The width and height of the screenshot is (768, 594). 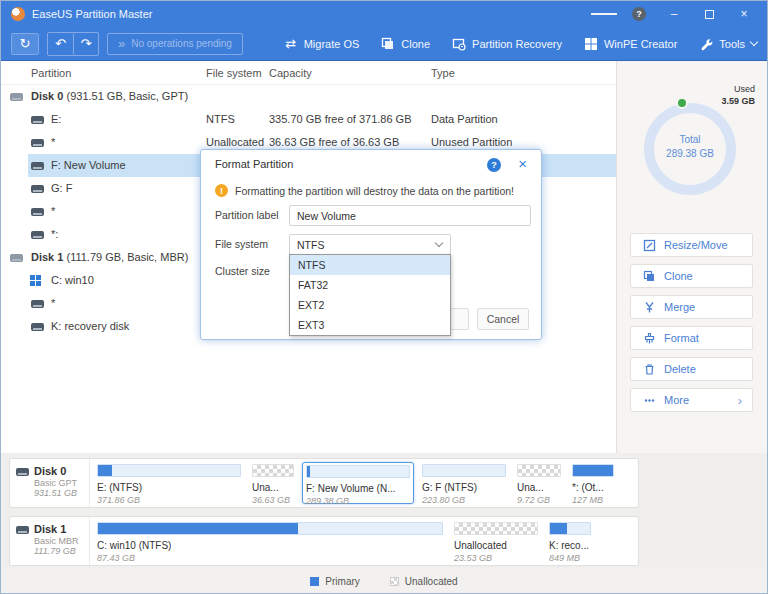 I want to click on table-header: Partition File system Capacity Type, so click(x=310, y=73).